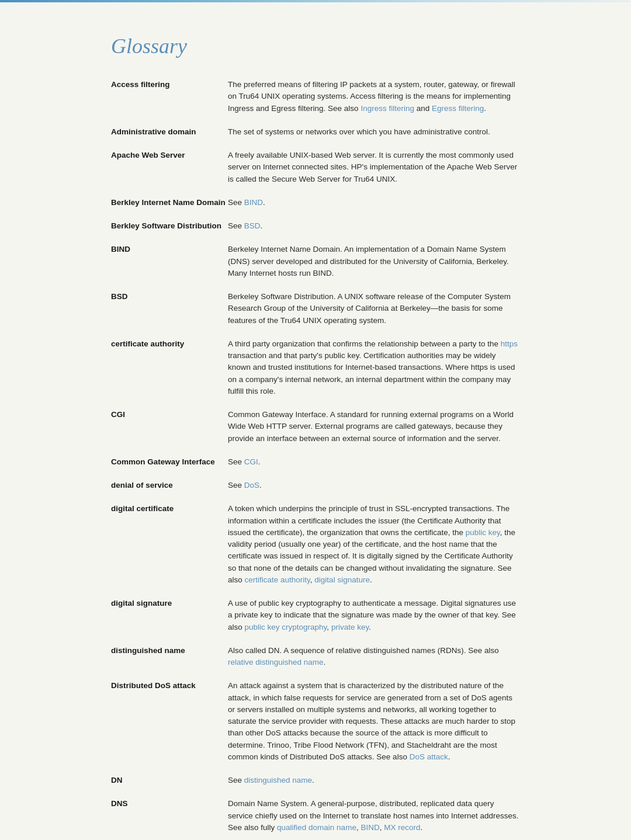  What do you see at coordinates (316, 308) in the screenshot?
I see `glossary-row: BSDBerkeley Software Distribution. A UNI…` at bounding box center [316, 308].